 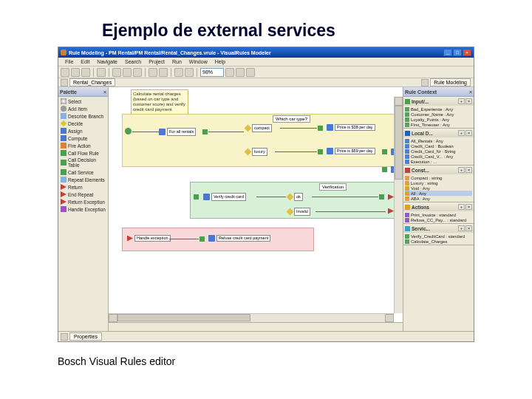 I want to click on print-icon, so click(x=101, y=72).